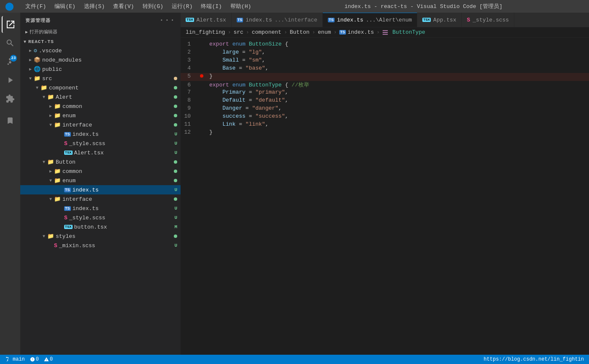 This screenshot has width=589, height=364. What do you see at coordinates (176, 106) in the screenshot?
I see `common-alert-badge` at bounding box center [176, 106].